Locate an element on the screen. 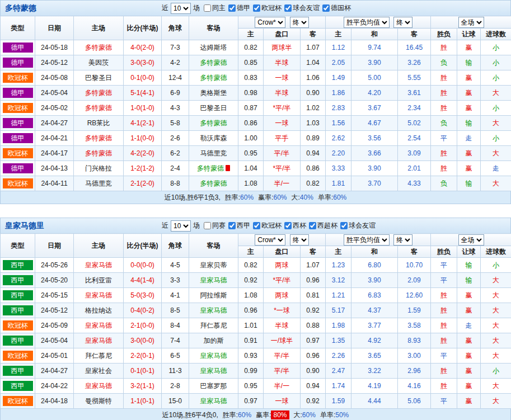  league-filter-checkboxes: 同主德甲欧冠杯球会友谊德国杯 is located at coordinates (276, 8).